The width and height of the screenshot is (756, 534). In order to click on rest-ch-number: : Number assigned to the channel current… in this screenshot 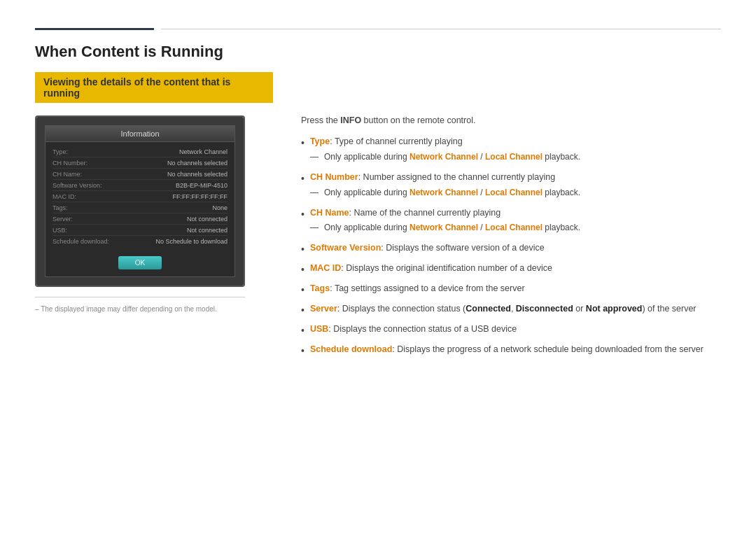, I will do `click(456, 177)`.